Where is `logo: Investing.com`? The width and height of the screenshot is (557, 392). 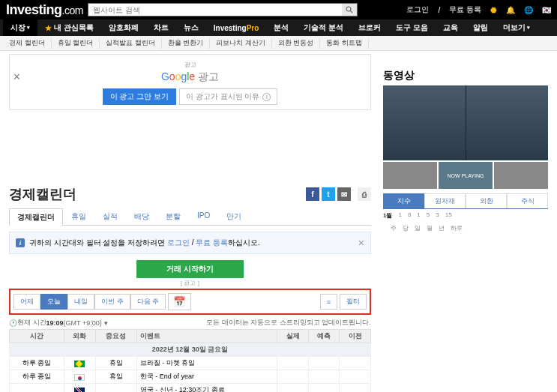 logo: Investing.com is located at coordinates (45, 10).